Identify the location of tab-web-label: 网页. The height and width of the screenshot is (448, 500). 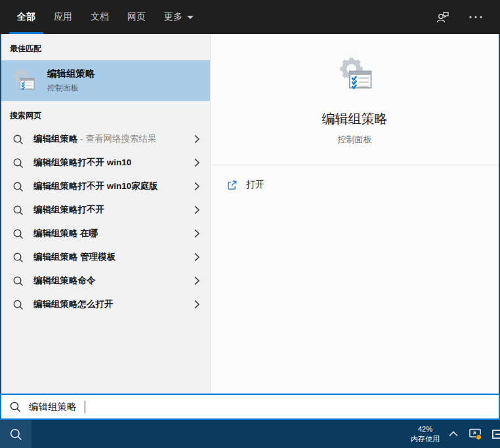
(136, 17).